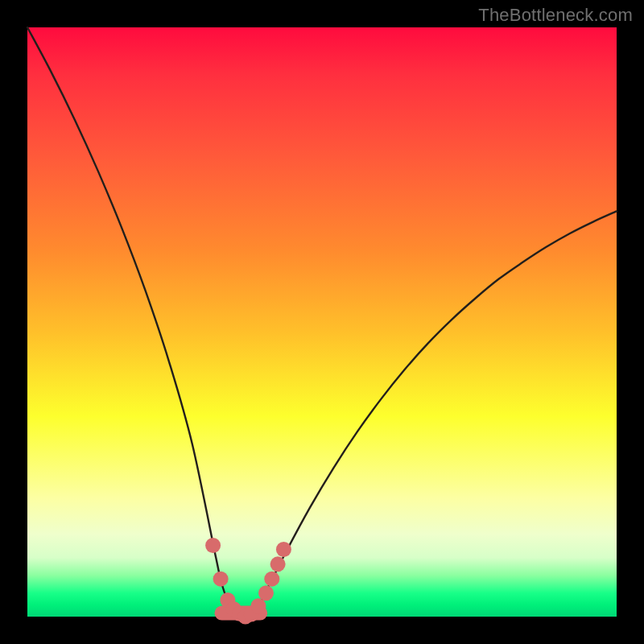  I want to click on watermark-text: TheBottleneck.com, so click(555, 15).